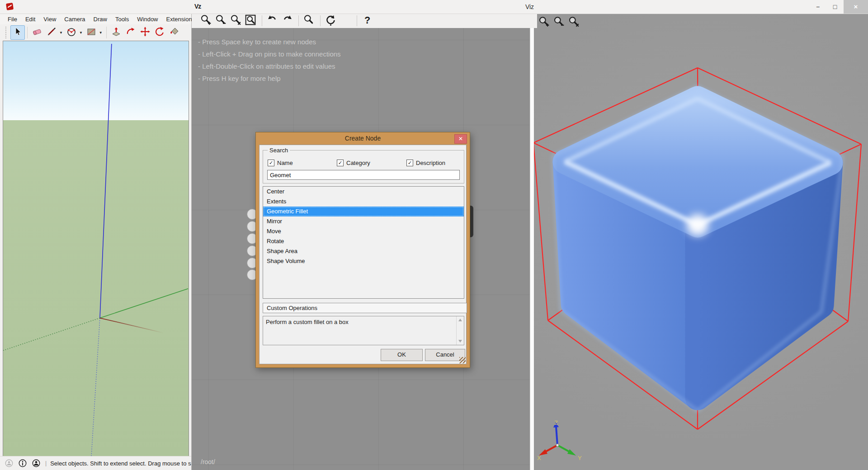  What do you see at coordinates (532, 242) in the screenshot?
I see `pane-divider` at bounding box center [532, 242].